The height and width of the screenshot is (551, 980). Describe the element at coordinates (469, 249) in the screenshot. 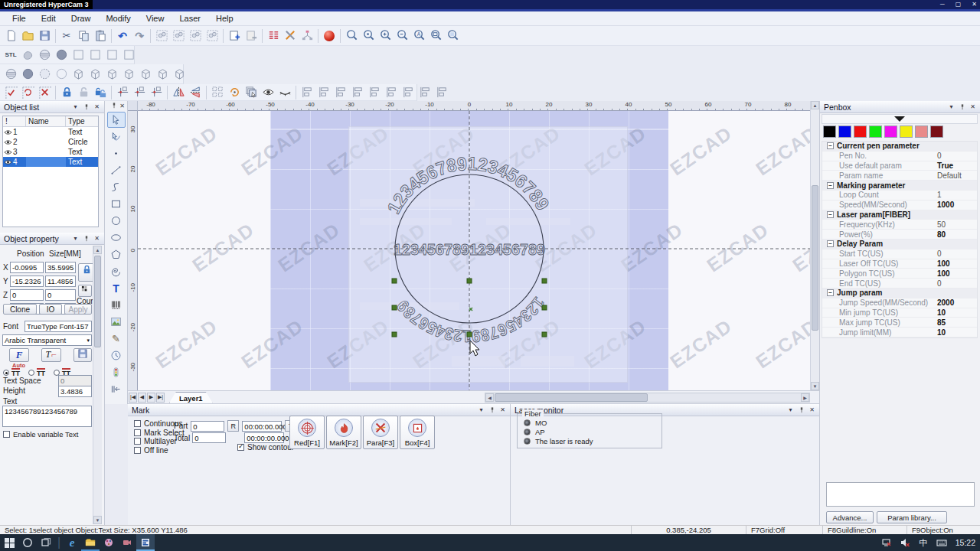

I see `center-text-object: 123456789123456789` at that location.